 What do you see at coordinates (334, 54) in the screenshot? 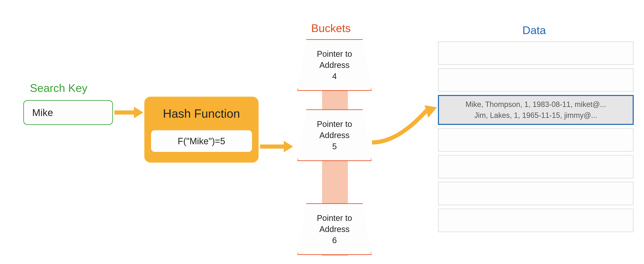
I see `bucket-4-line1: Pointer to` at bounding box center [334, 54].